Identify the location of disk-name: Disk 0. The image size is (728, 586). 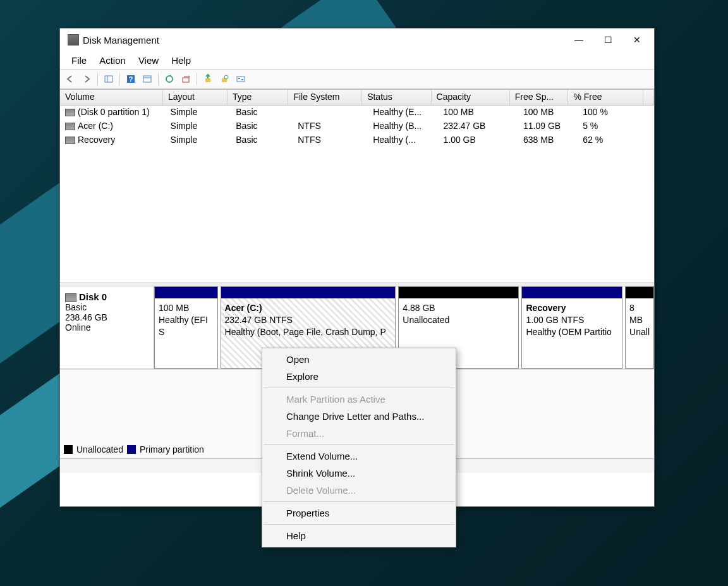
(93, 297).